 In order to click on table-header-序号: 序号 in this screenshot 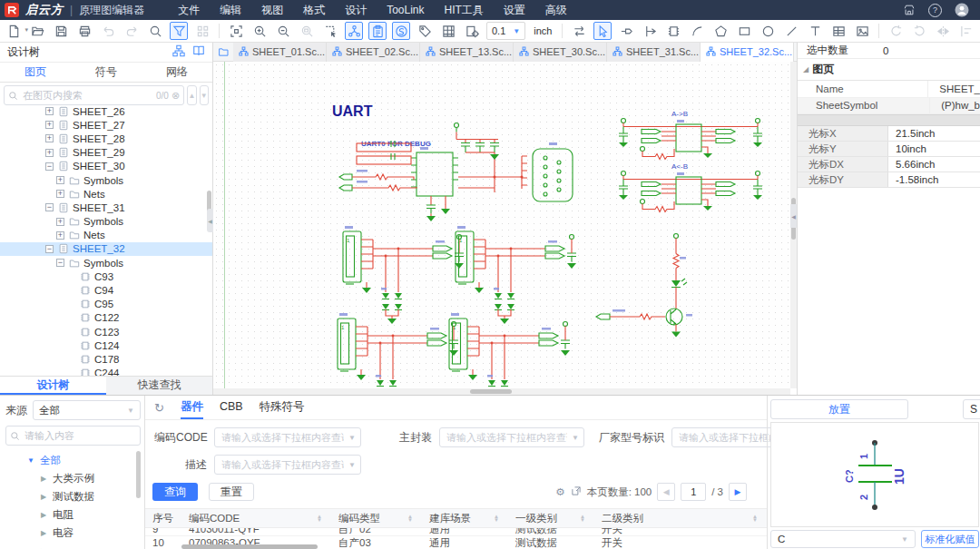, I will do `click(163, 519)`.